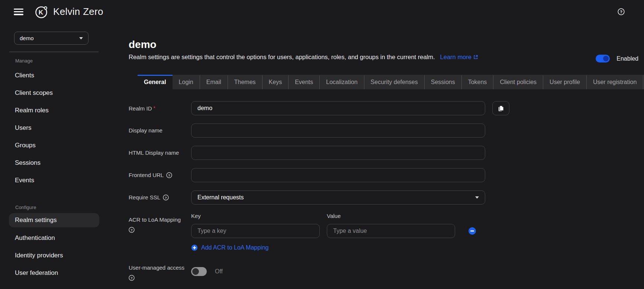 The height and width of the screenshot is (289, 644). I want to click on topbar: K Kelvin Zero ?, so click(322, 12).